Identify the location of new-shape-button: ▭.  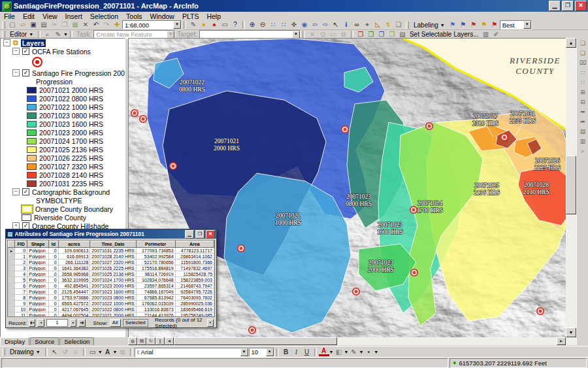
(93, 352).